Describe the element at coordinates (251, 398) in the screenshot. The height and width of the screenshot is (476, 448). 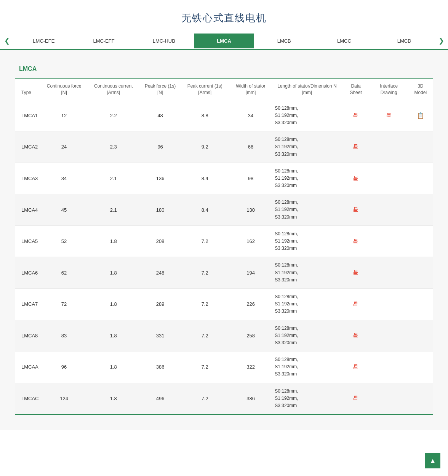
I see `cell-width-stator: 386` at that location.